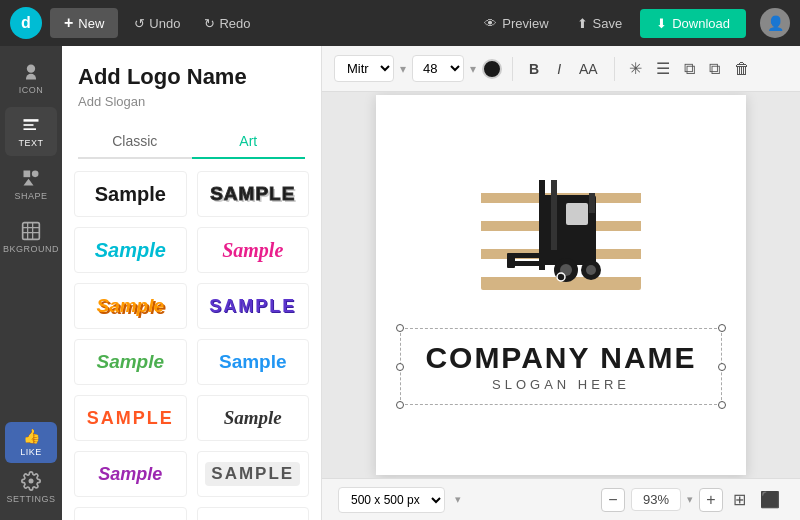 The height and width of the screenshot is (520, 800). Describe the element at coordinates (582, 24) in the screenshot. I see `save-icon: ⬆` at that location.